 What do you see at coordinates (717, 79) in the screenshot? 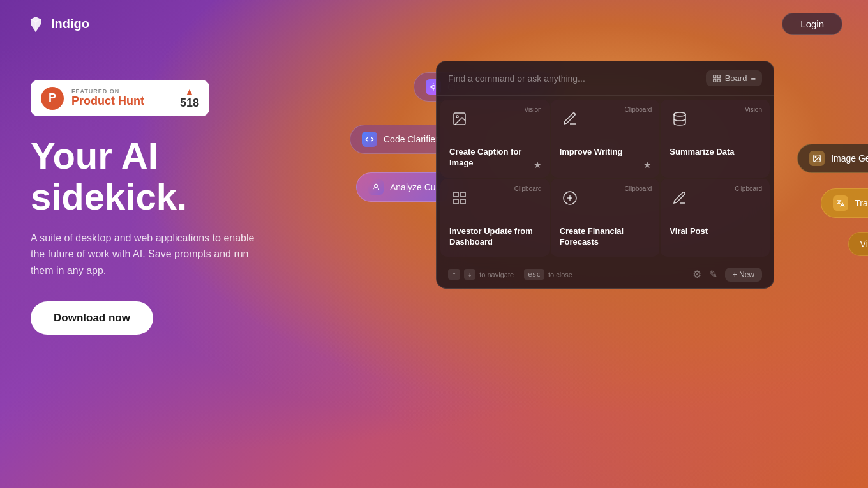
I see `board-icon` at bounding box center [717, 79].